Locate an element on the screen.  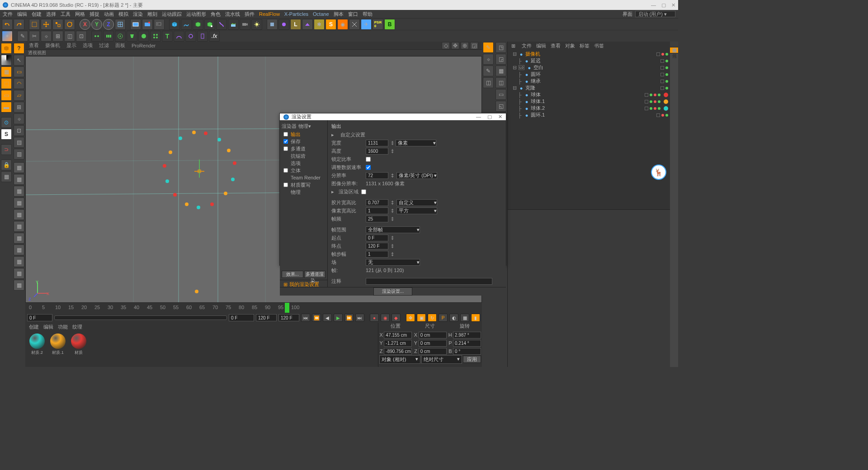
range-end-input is located at coordinates (289, 318).